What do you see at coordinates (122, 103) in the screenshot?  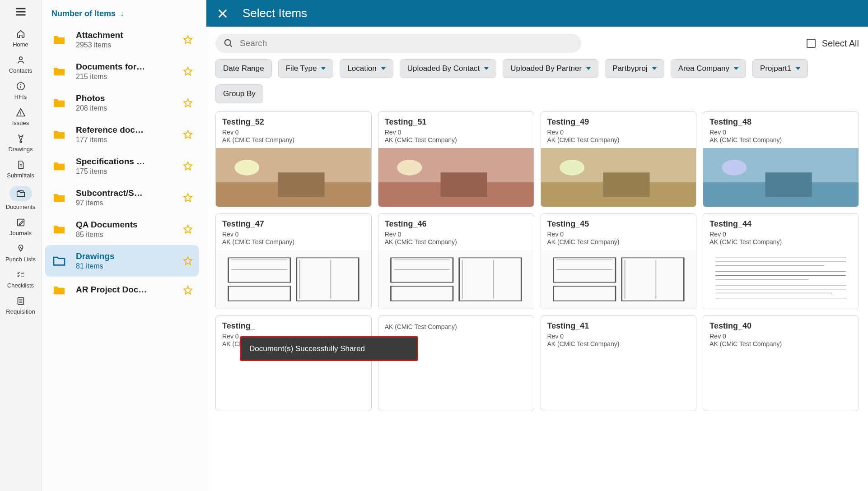 I see `folder-row: Photos208 items` at bounding box center [122, 103].